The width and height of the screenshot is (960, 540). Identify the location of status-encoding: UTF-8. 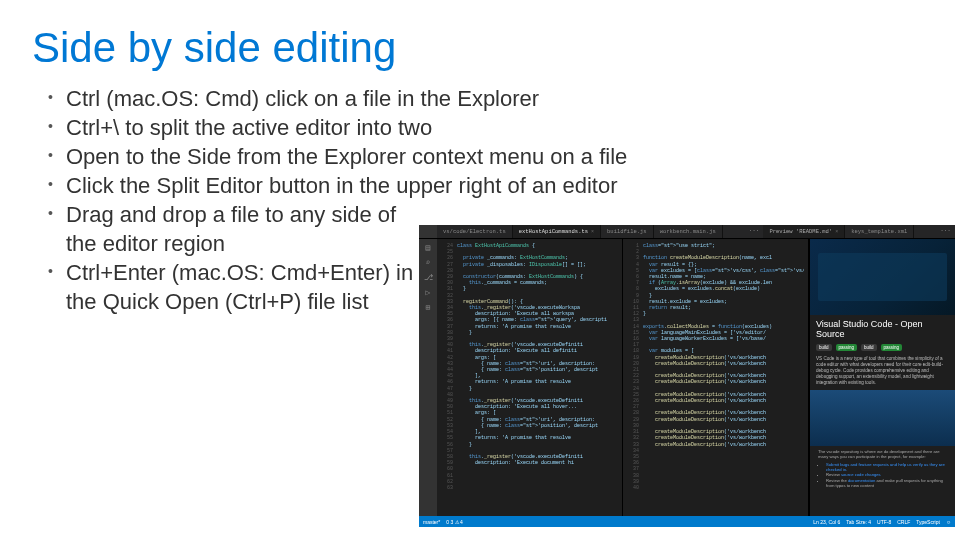
(884, 522).